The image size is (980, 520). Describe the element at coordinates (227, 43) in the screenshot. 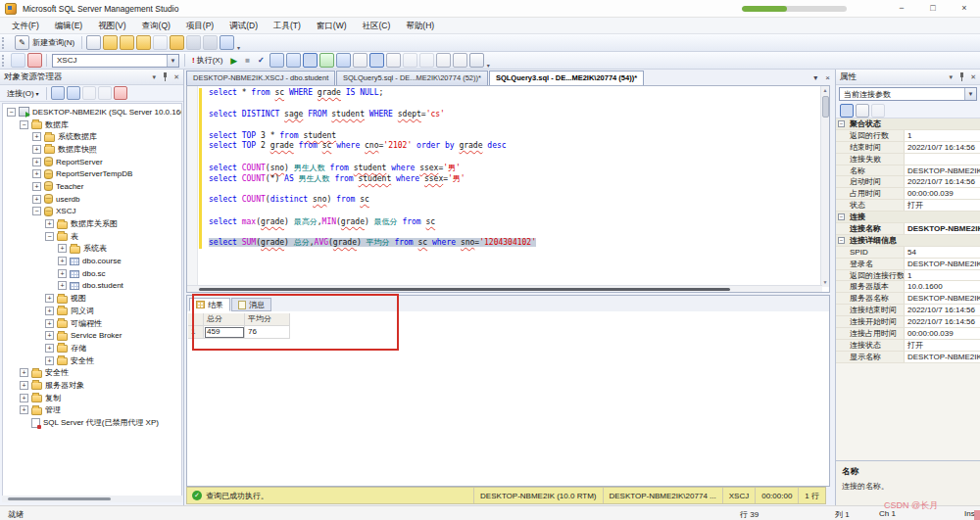

I see `activity-monitor-icon` at that location.